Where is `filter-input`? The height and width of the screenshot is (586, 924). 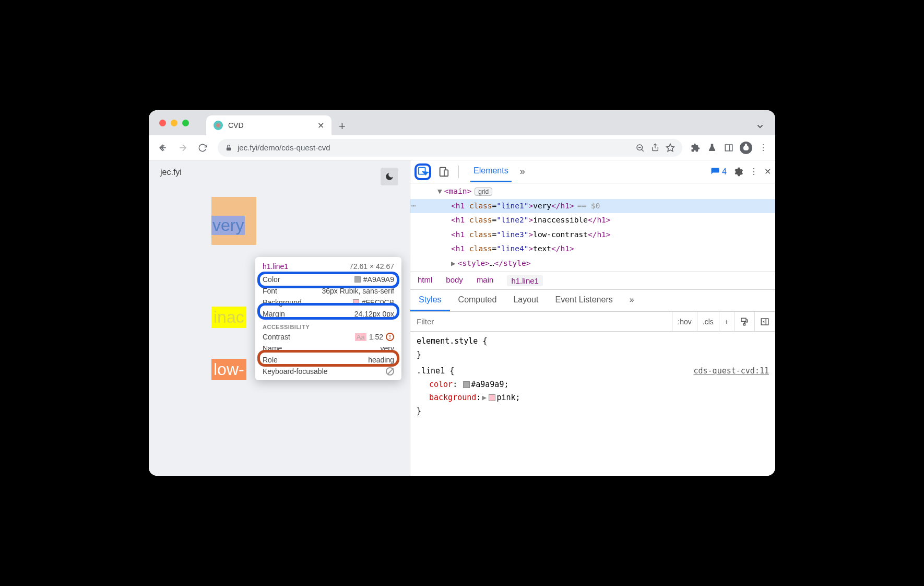 filter-input is located at coordinates (541, 322).